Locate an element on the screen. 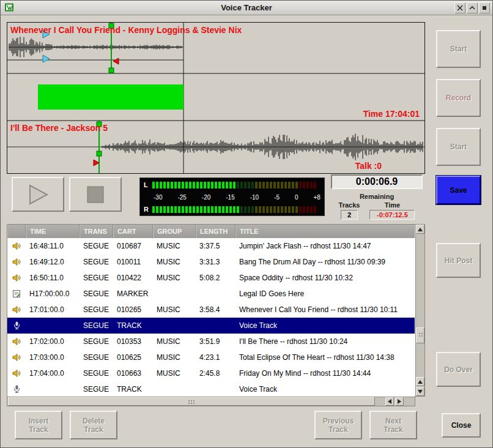 The width and height of the screenshot is (493, 448). voicetrack-region is located at coordinates (111, 97).